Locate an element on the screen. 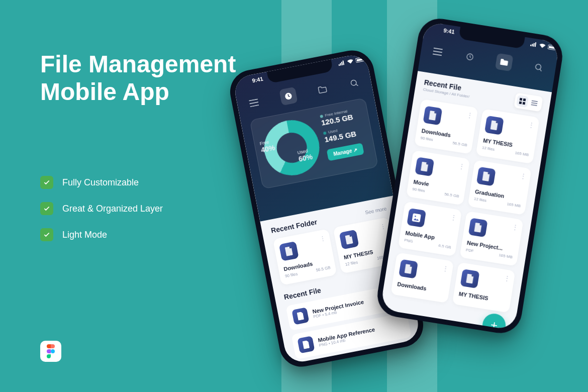 This screenshot has width=588, height=392. folder-card: ⋮Mobile AppPNG6.5 GB is located at coordinates (430, 229).